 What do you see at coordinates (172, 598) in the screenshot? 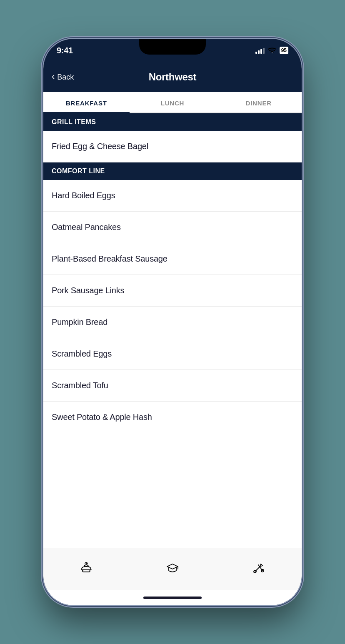
I see `home-indicator` at bounding box center [172, 598].